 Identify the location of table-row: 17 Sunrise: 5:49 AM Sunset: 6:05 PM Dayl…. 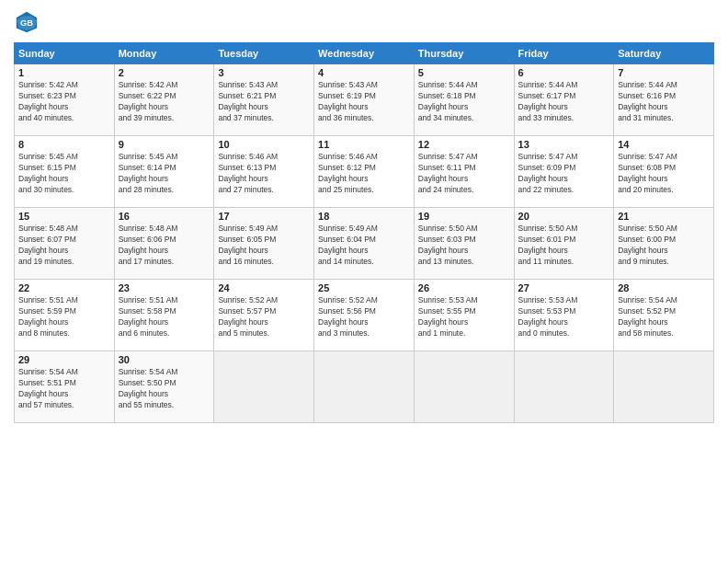
(265, 244).